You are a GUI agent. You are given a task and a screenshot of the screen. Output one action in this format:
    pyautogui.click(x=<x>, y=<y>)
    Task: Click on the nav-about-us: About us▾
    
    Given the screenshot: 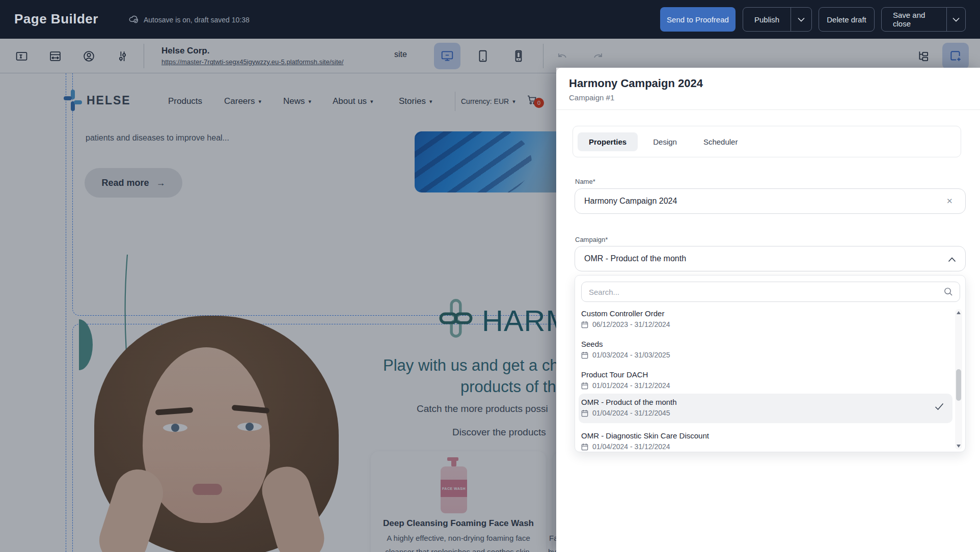 What is the action you would take?
    pyautogui.click(x=353, y=101)
    